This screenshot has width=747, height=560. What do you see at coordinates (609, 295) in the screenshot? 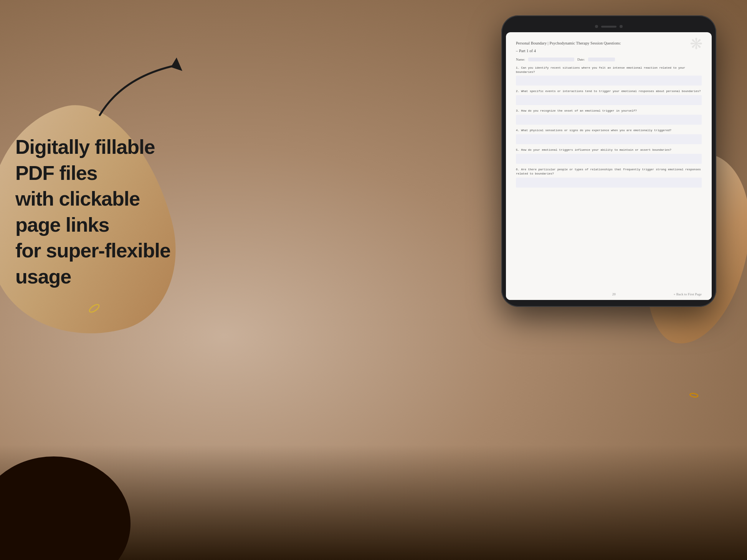
I see `pdf-footer: 20 + Back to First Page` at bounding box center [609, 295].